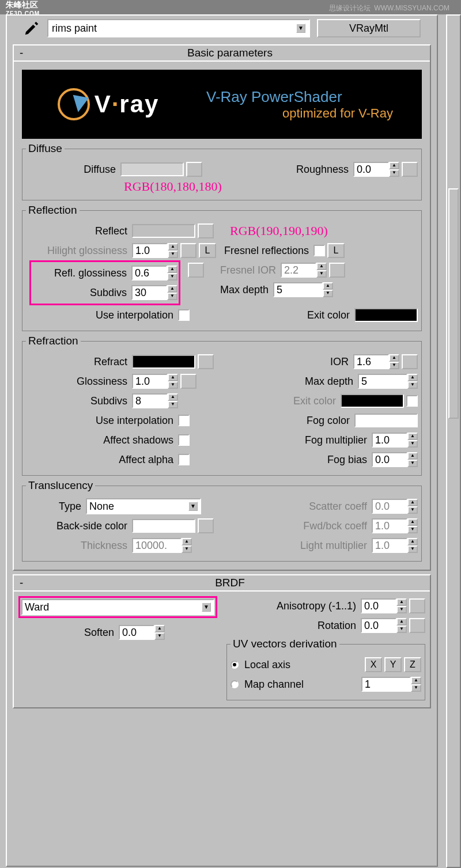  Describe the element at coordinates (222, 104) in the screenshot. I see `vray-banner: V·ray V-Ray PowerShader optimized for V-…` at that location.